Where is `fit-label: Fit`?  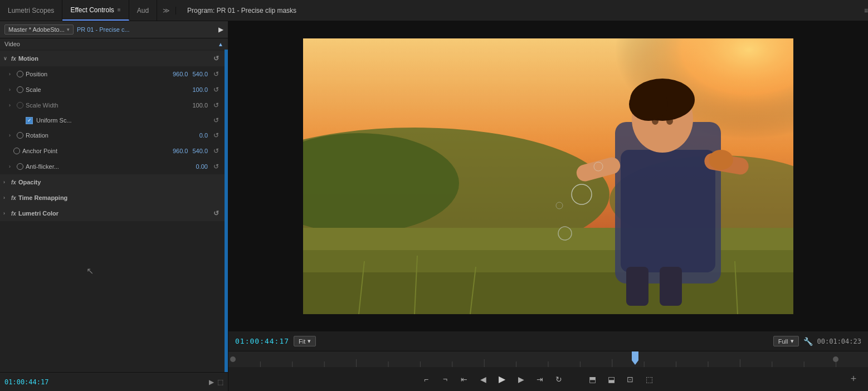 fit-label: Fit is located at coordinates (302, 341).